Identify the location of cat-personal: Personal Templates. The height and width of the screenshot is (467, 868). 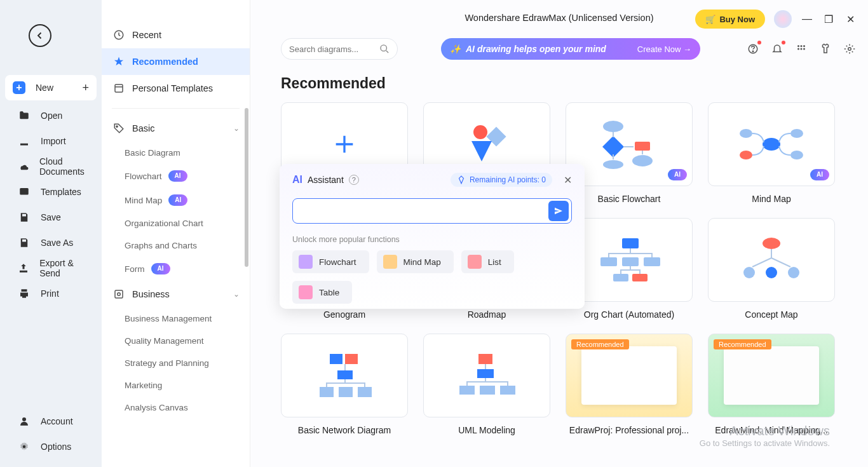
(175, 88).